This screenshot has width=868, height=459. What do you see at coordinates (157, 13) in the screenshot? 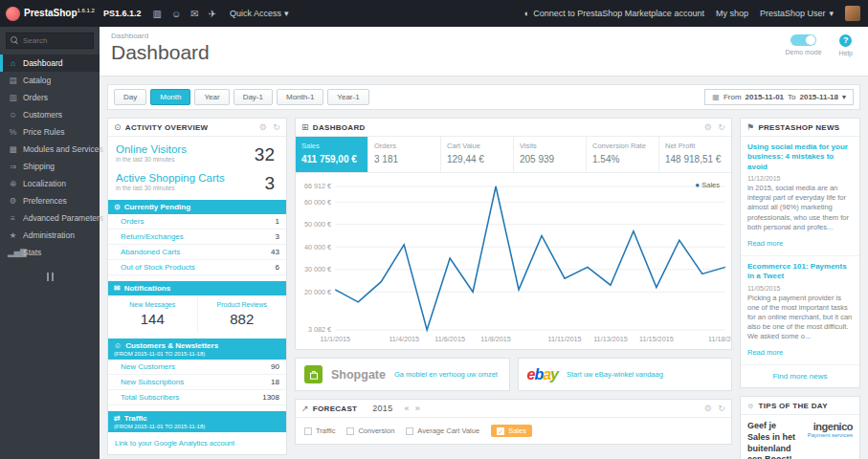
I see `bag-icon: ▥` at bounding box center [157, 13].